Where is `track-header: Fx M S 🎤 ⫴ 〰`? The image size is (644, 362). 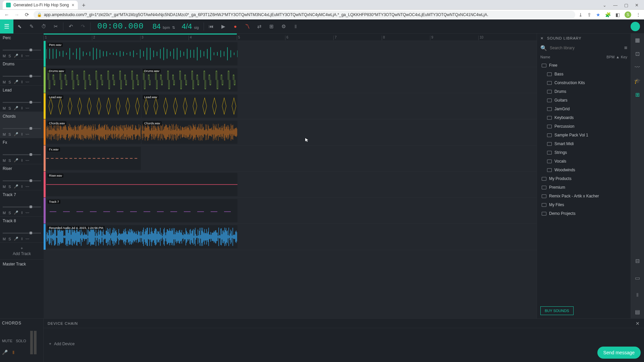 track-header: Fx M S 🎤 ⫴ 〰 is located at coordinates (22, 151).